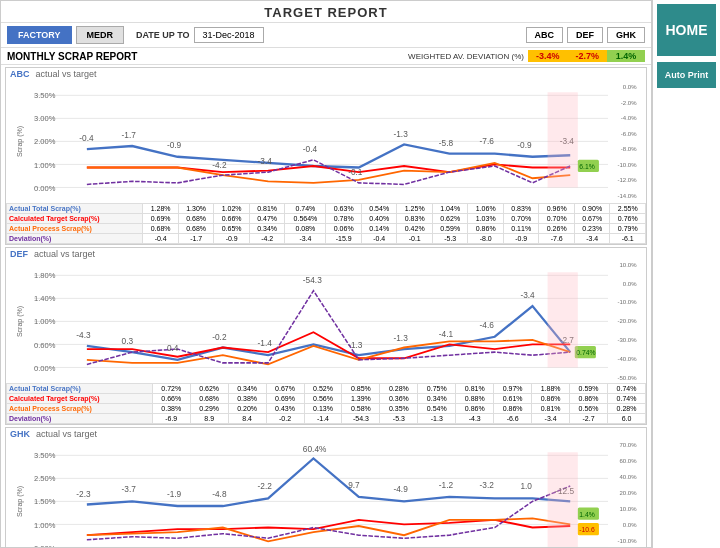 Image resolution: width=720 pixels, height=548 pixels. What do you see at coordinates (326, 12) in the screenshot?
I see `report-header: TARGET REPORT` at bounding box center [326, 12].